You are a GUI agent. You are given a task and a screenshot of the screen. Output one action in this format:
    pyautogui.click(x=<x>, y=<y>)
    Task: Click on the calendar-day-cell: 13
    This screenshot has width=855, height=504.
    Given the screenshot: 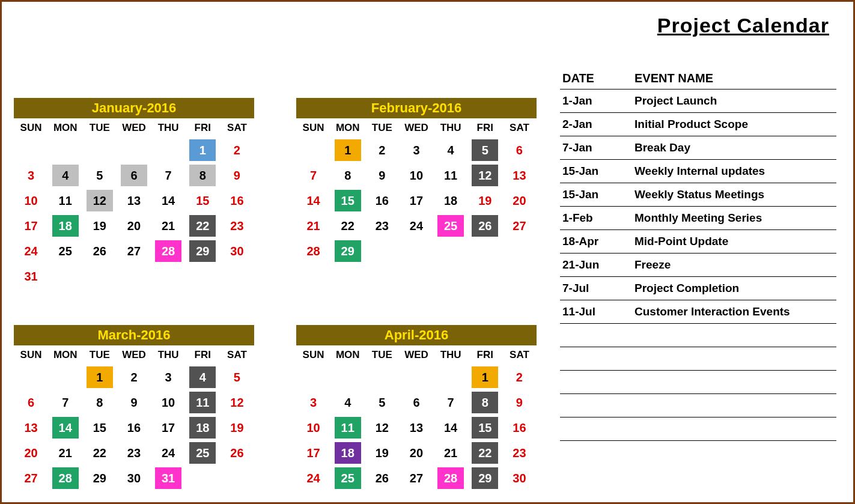 What is the action you would take?
    pyautogui.click(x=519, y=175)
    